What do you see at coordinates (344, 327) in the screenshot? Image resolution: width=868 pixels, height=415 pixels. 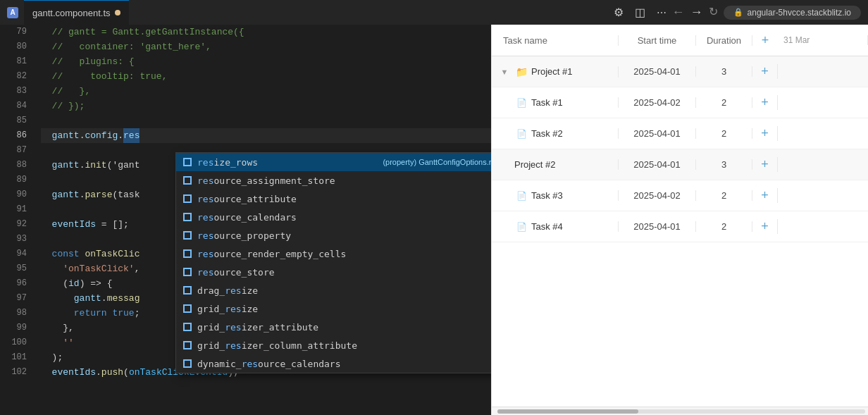 I see `ac-label-grid-resizer-attribute: grid_resizer_attribute` at bounding box center [344, 327].